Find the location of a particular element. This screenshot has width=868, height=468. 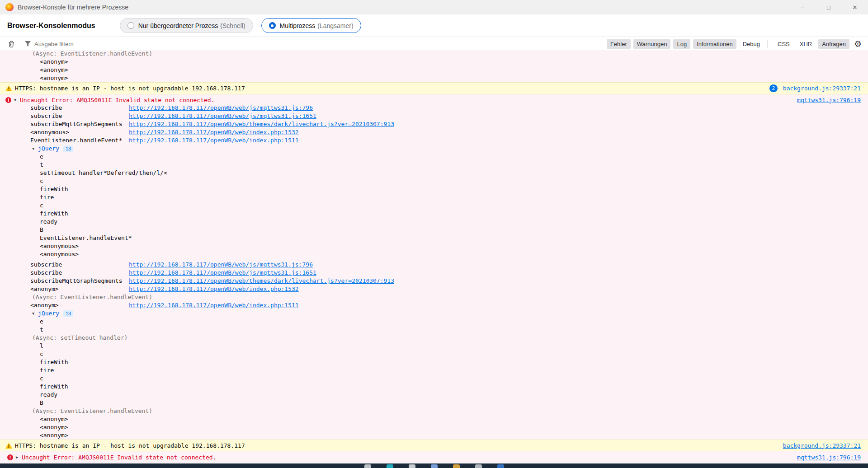

console-mode-bar: Browser-Konsolenmodus Nur übergeordneter… is located at coordinates (434, 26).